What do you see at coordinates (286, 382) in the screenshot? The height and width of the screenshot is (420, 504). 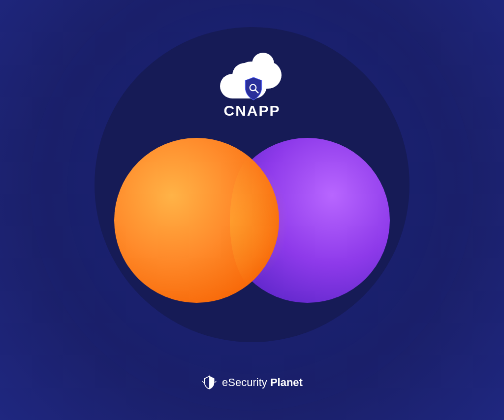 I see `brand-bold: Planet` at bounding box center [286, 382].